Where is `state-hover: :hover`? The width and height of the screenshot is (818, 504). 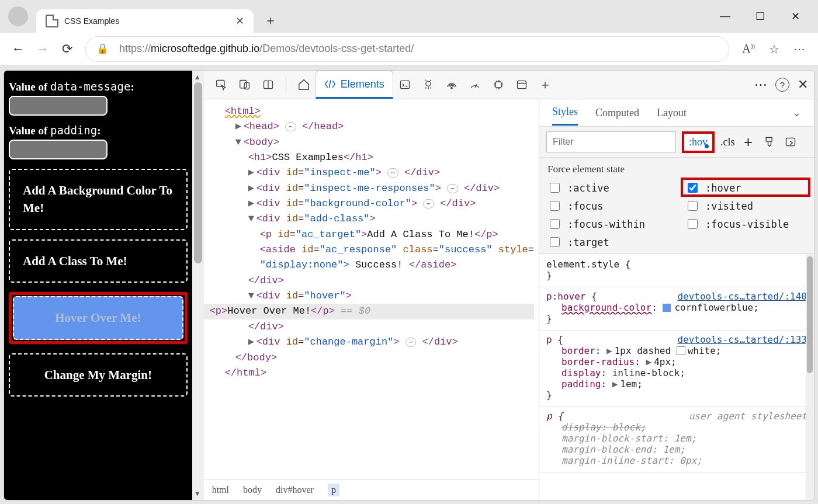 state-hover: :hover is located at coordinates (746, 188).